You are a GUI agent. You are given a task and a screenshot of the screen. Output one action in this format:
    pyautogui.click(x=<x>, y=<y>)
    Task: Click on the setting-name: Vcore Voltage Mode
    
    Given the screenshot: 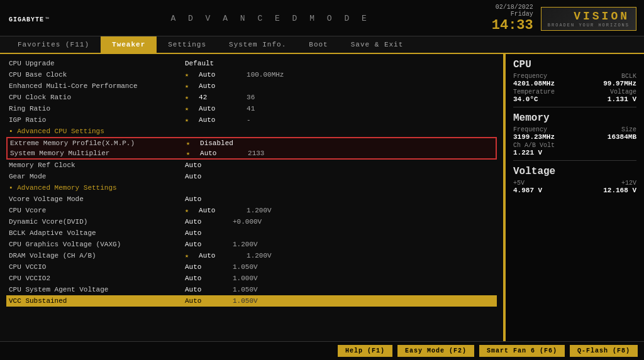 What is the action you would take?
    pyautogui.click(x=91, y=199)
    